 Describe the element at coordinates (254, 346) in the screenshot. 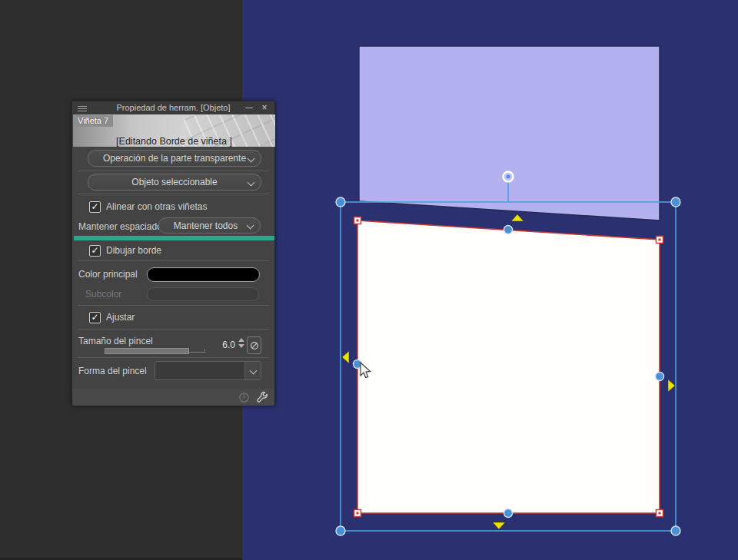

I see `no-dynamics-button` at that location.